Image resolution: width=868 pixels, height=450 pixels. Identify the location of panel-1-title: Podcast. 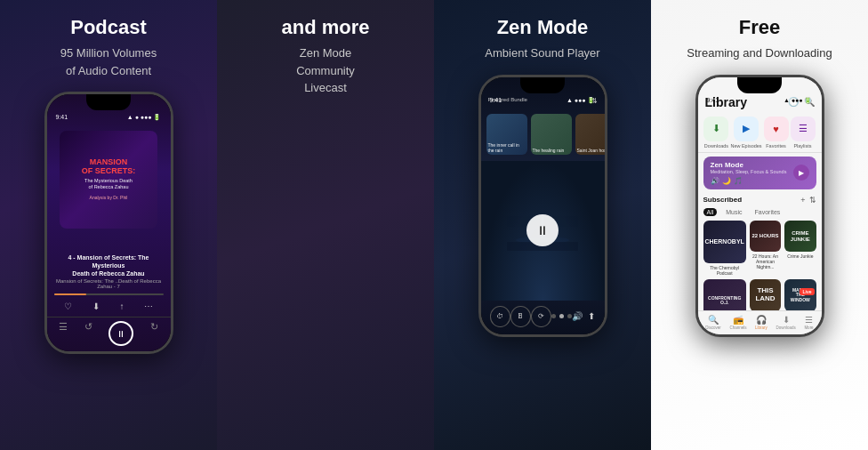
(108, 28).